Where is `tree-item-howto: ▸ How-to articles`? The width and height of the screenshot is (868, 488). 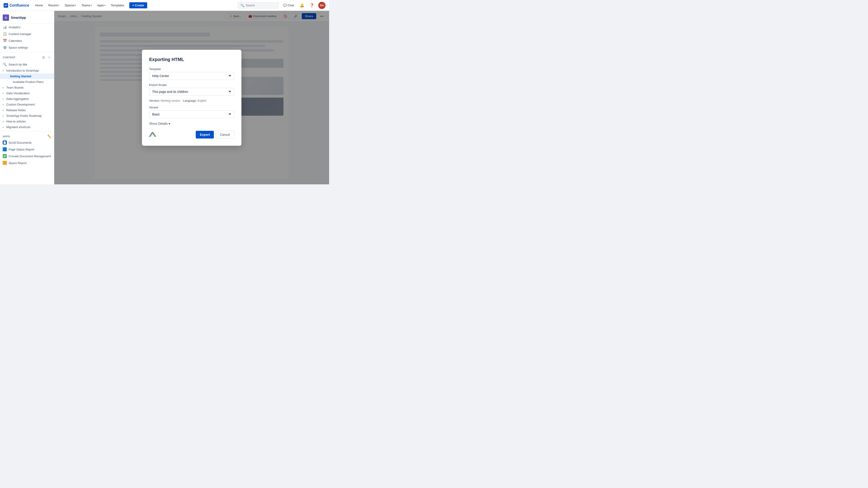 tree-item-howto: ▸ How-to articles is located at coordinates (27, 121).